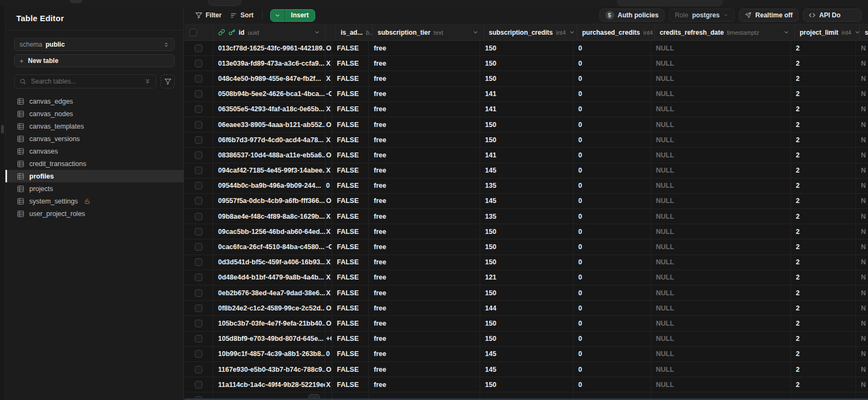 Image resolution: width=868 pixels, height=400 pixels. Describe the element at coordinates (269, 246) in the screenshot. I see `cell-id: 0cac6fca-26cf-4510-84ba-c4580...` at that location.